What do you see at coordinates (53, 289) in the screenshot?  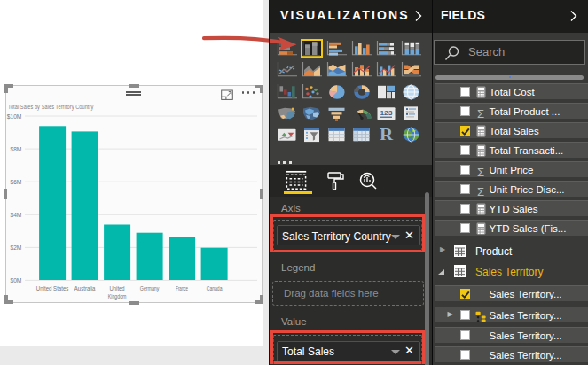 I see `svg-text: United States` at bounding box center [53, 289].